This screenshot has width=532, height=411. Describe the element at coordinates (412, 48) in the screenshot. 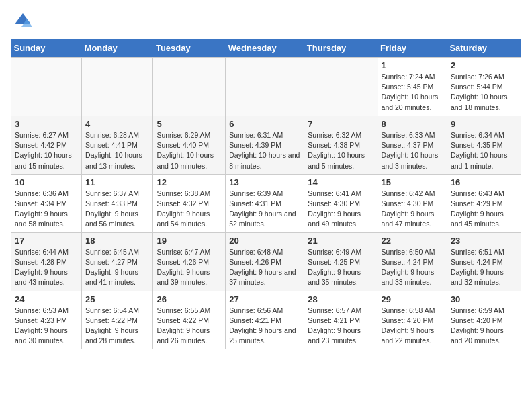

I see `weekday-header-friday: Friday` at that location.